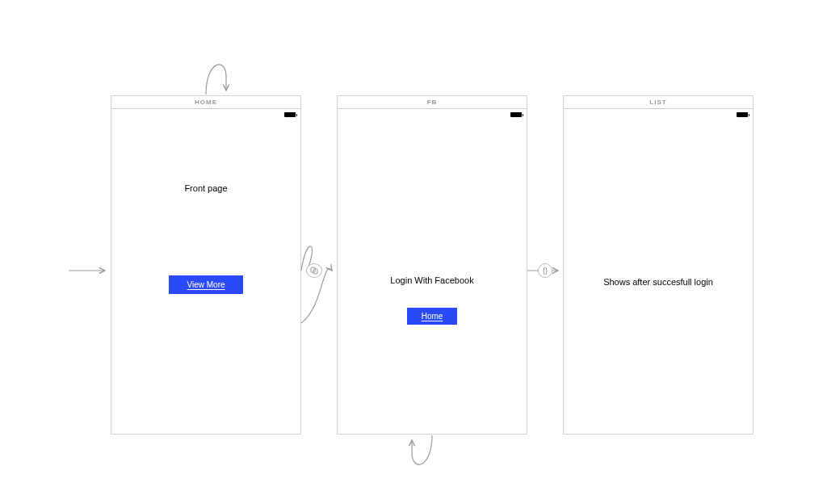 Image resolution: width=827 pixels, height=504 pixels. What do you see at coordinates (431, 280) in the screenshot?
I see `body-text: Login With Facebook` at bounding box center [431, 280].